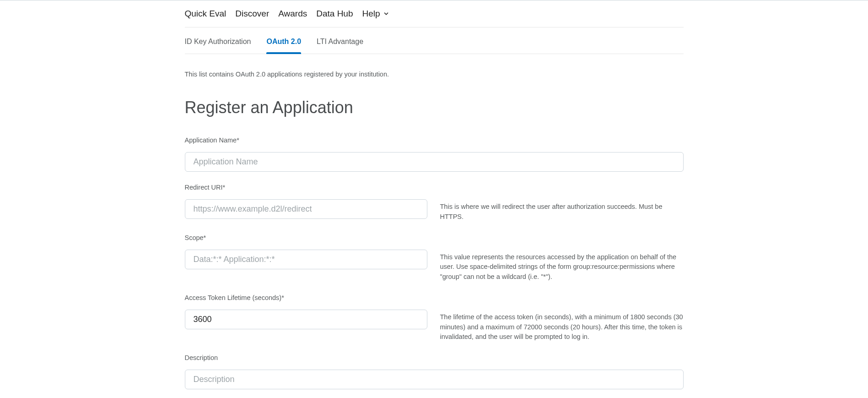  Describe the element at coordinates (284, 46) in the screenshot. I see `tab-oauth2: OAuth 2.0` at that location.